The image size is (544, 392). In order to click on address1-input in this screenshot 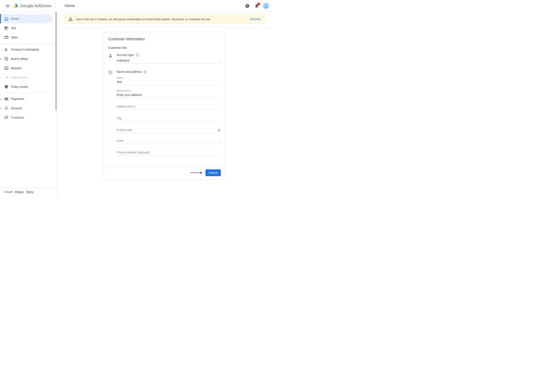, I will do `click(169, 95)`.